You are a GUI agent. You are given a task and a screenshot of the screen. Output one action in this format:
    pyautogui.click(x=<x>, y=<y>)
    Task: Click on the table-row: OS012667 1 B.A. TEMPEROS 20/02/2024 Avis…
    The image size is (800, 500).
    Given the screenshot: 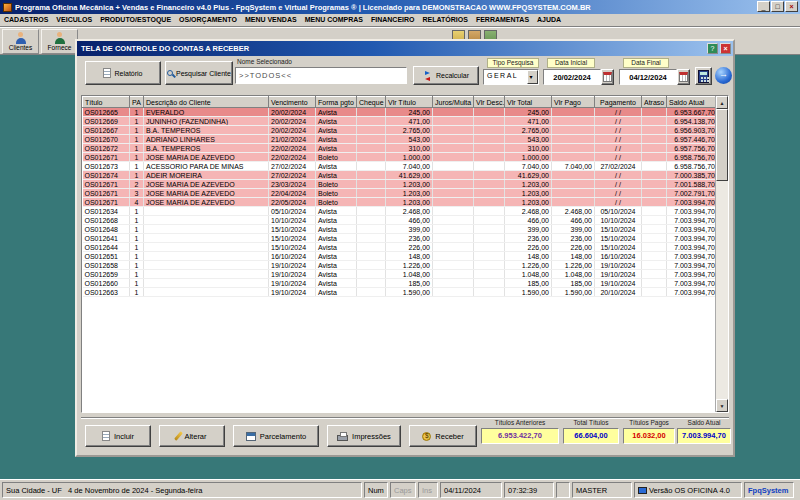 What is the action you would take?
    pyautogui.click(x=400, y=130)
    